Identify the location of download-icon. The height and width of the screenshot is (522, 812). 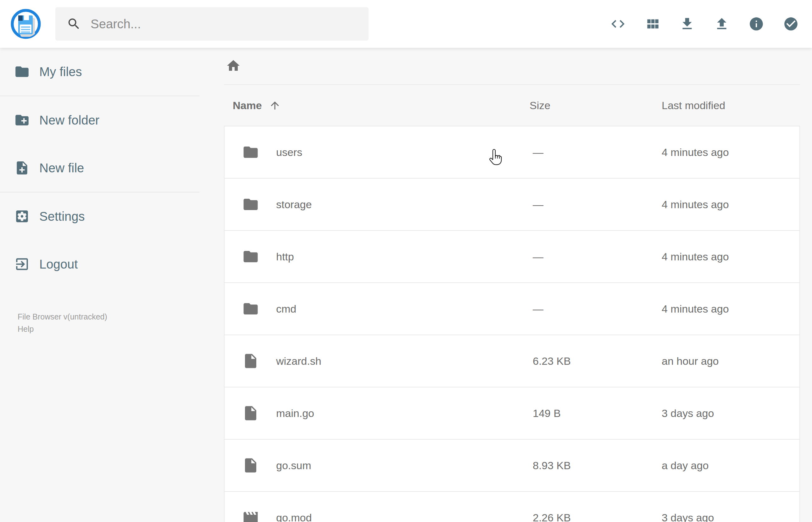
(687, 24).